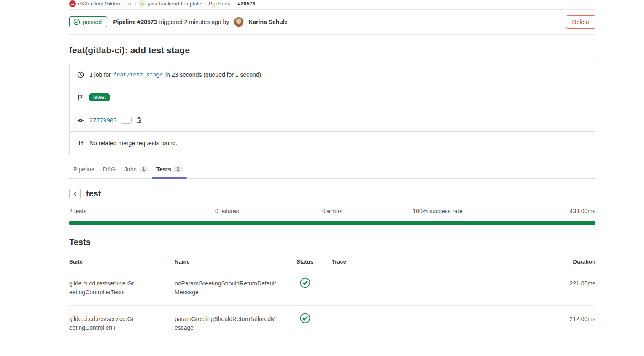 The width and height of the screenshot is (644, 356). I want to click on summary-failures: 0 failures, so click(227, 211).